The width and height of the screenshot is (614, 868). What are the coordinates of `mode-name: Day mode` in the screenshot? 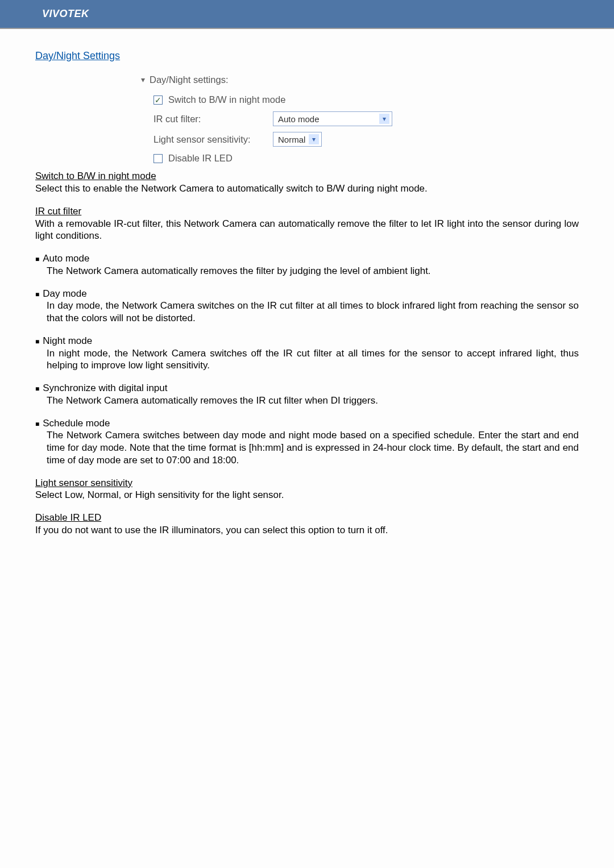 It's located at (65, 294).